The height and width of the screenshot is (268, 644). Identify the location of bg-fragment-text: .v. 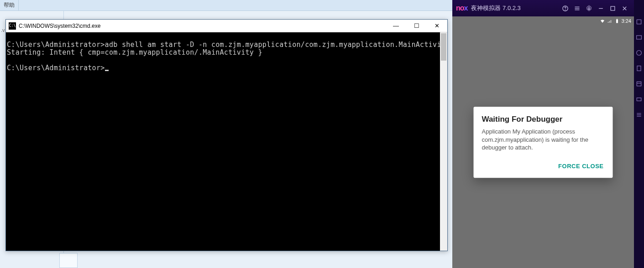
(3, 30).